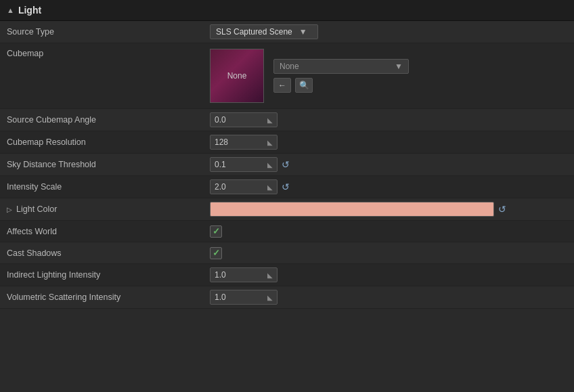  Describe the element at coordinates (389, 275) in the screenshot. I see `indirect-lighting-intensity-control: 1.0 ◣` at that location.